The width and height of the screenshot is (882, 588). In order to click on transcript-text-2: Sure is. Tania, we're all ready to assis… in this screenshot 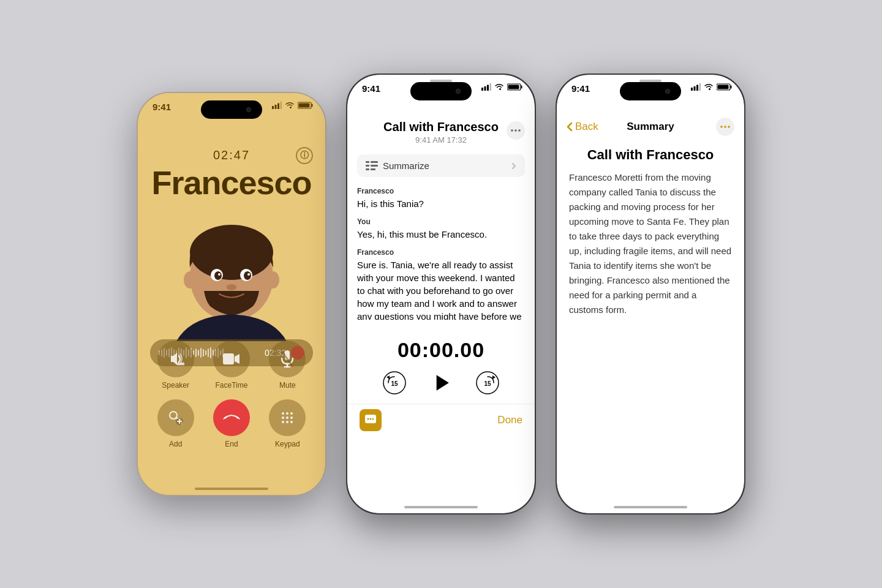, I will do `click(441, 289)`.